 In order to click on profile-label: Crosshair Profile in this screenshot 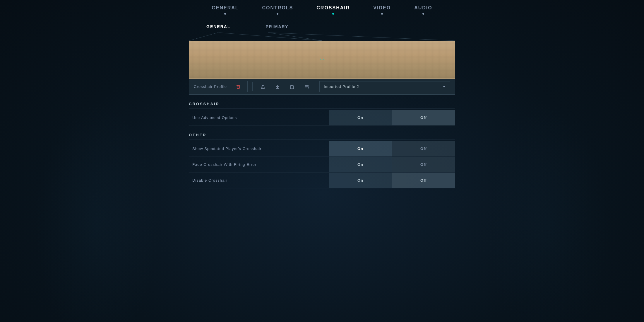, I will do `click(210, 87)`.